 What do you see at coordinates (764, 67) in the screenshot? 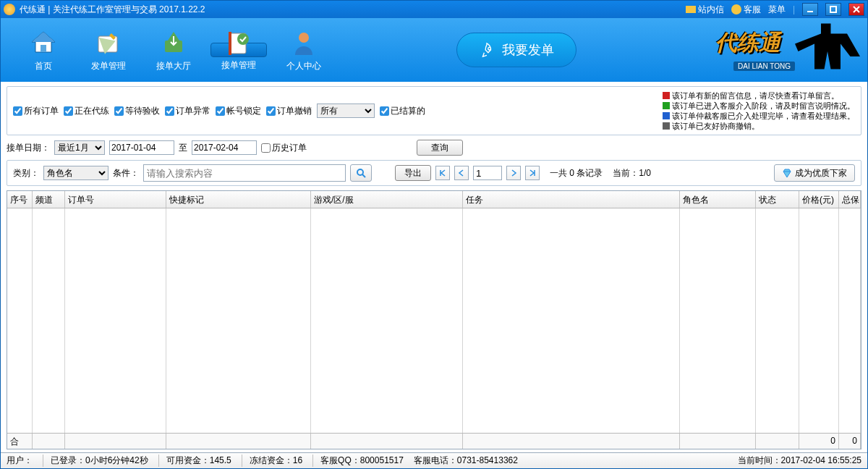
I see `brand-sub: DAI LIAN TONG` at bounding box center [764, 67].